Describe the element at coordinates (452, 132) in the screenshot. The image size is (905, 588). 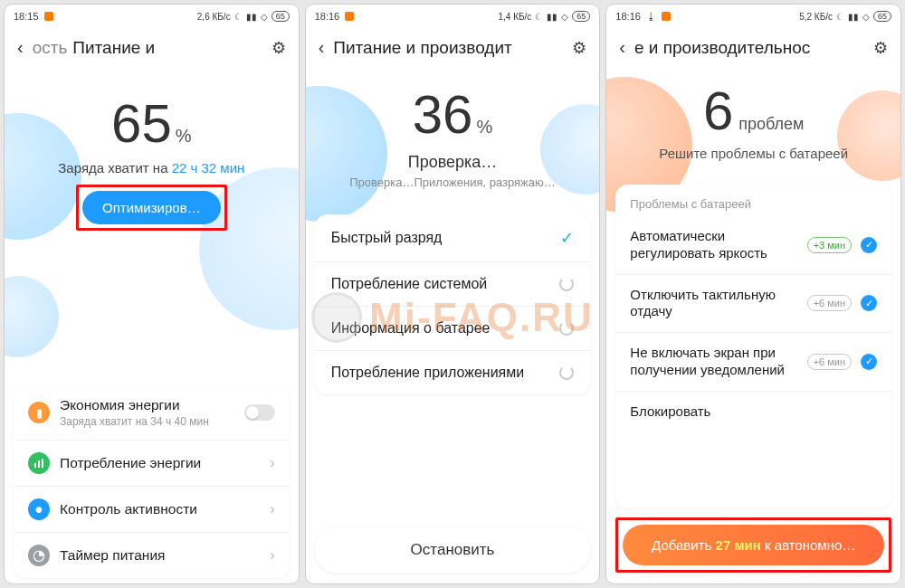
I see `scan-hero: 36% Проверка… Проверка…Приложения, разря…` at that location.